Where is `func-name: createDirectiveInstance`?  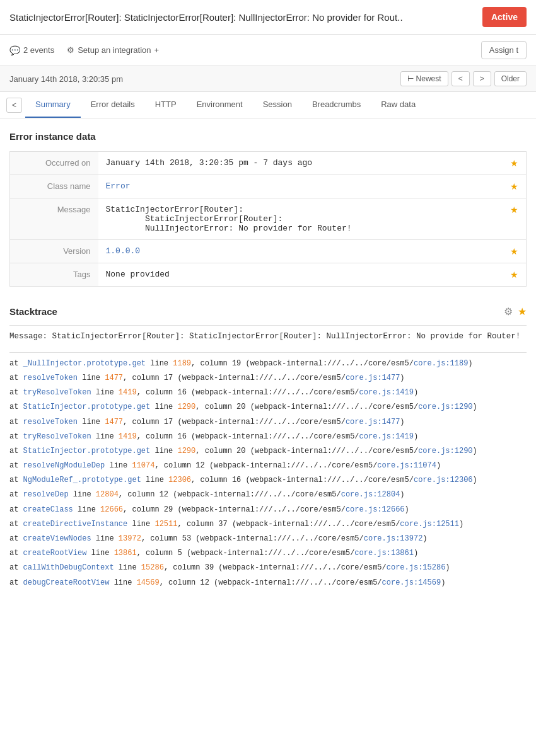
func-name: createDirectiveInstance is located at coordinates (76, 524).